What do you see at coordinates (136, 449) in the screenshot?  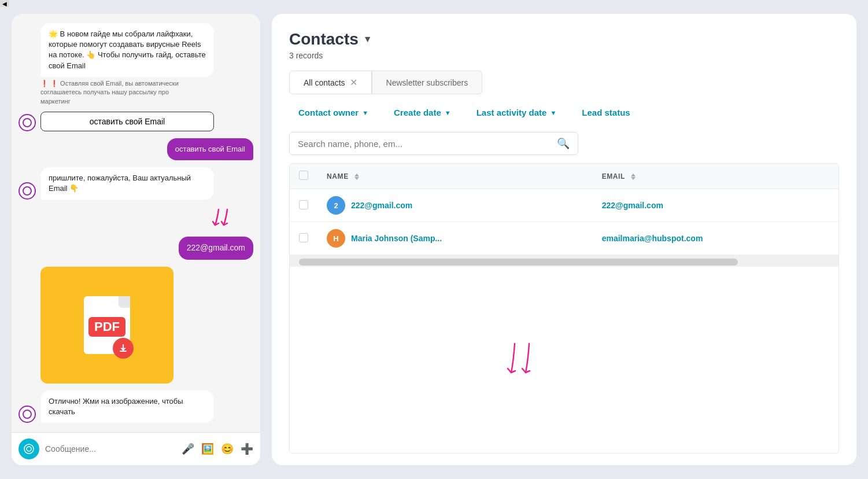 I see `chat-input-bar: 🎤 🖼️ 😊 ➕` at bounding box center [136, 449].